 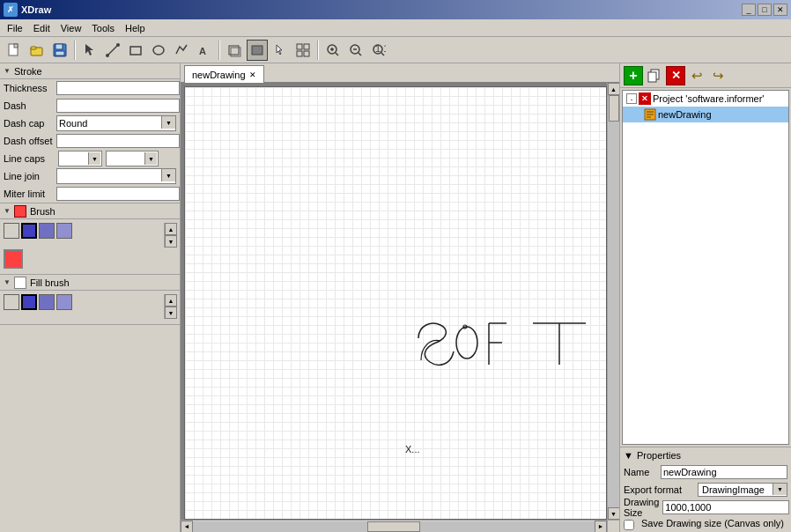 I want to click on line-tool, so click(x=113, y=50).